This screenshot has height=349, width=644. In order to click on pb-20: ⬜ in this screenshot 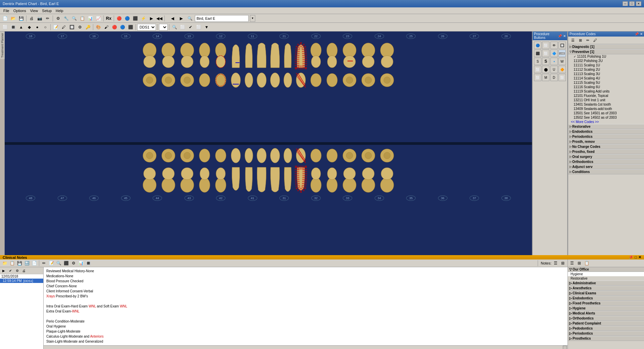, I will do `click(562, 77)`.